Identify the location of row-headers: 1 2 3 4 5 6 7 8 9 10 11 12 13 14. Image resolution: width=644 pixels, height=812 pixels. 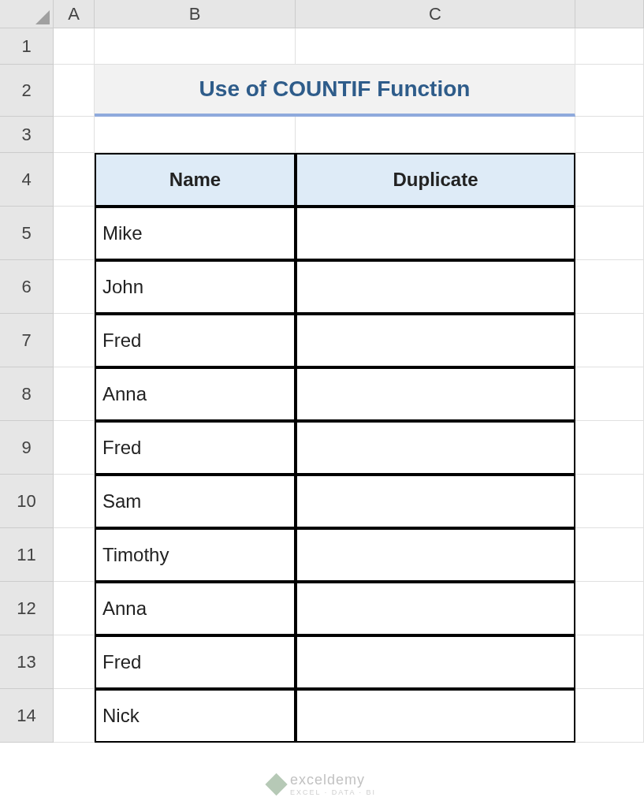
(27, 386).